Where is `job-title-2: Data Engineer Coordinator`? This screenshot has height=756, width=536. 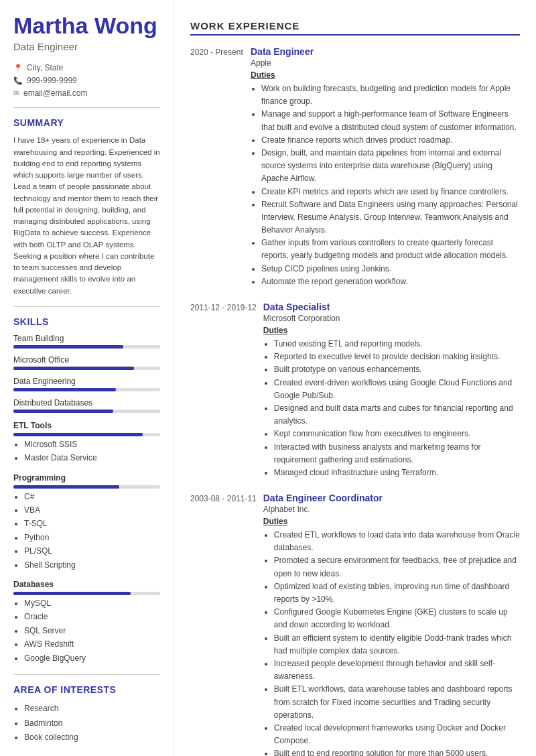 job-title-2: Data Engineer Coordinator is located at coordinates (391, 498).